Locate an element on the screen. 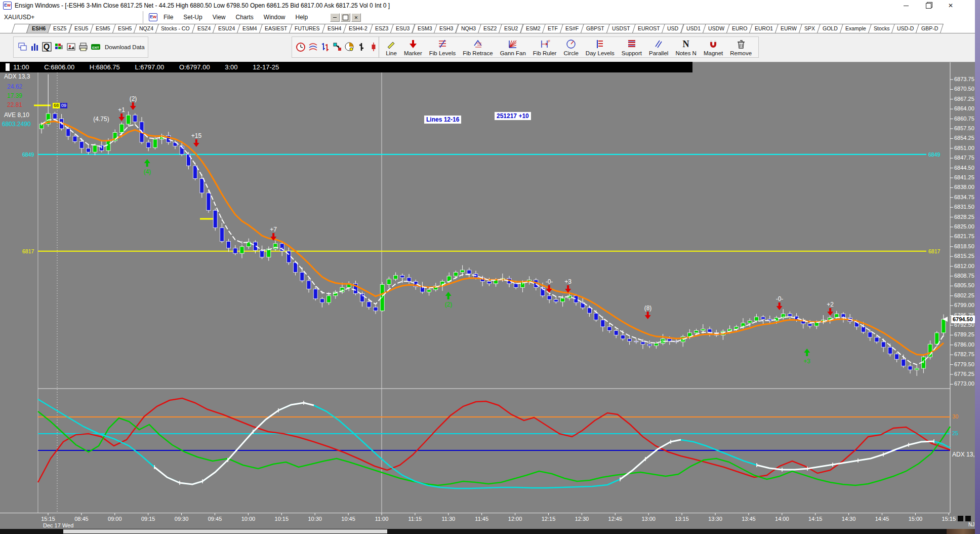  corner-initials: NJ is located at coordinates (971, 525).